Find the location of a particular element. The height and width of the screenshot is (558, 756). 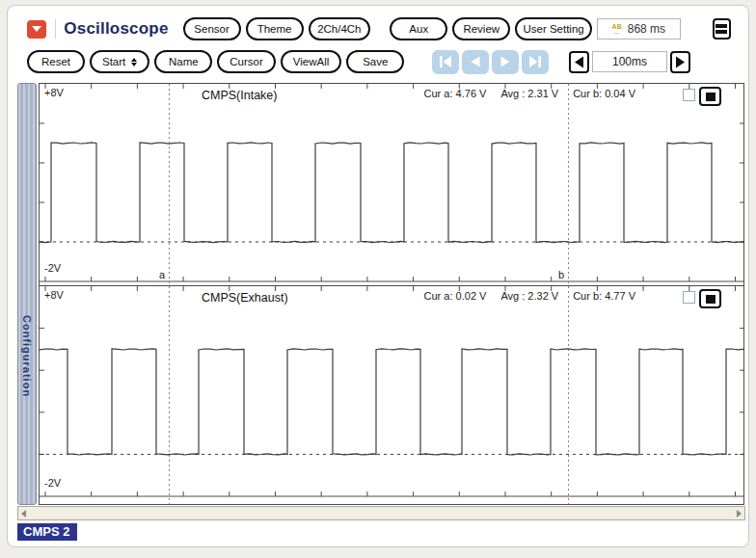

channel-tab-row: CMPS 2 is located at coordinates (381, 532).